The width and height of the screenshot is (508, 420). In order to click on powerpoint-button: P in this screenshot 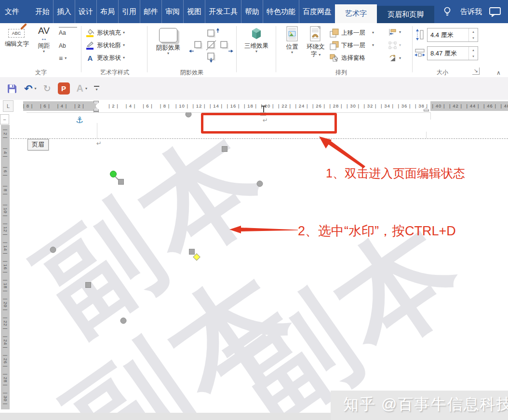, I will do `click(64, 89)`.